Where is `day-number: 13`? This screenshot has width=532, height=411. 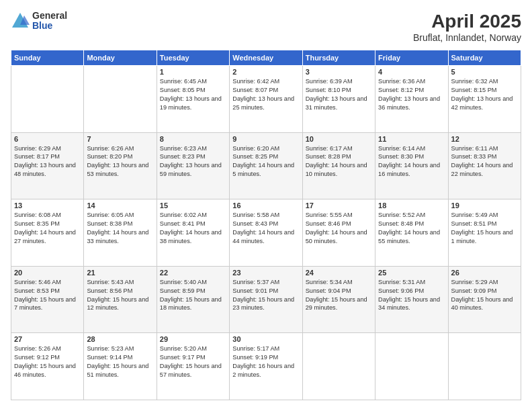 day-number: 13 is located at coordinates (47, 205).